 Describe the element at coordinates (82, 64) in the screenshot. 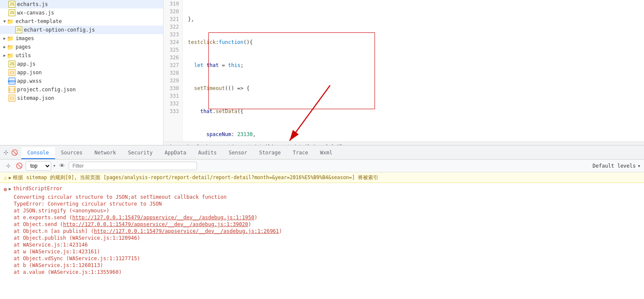

I see `file-tree-item-app-js: JS app.js` at that location.